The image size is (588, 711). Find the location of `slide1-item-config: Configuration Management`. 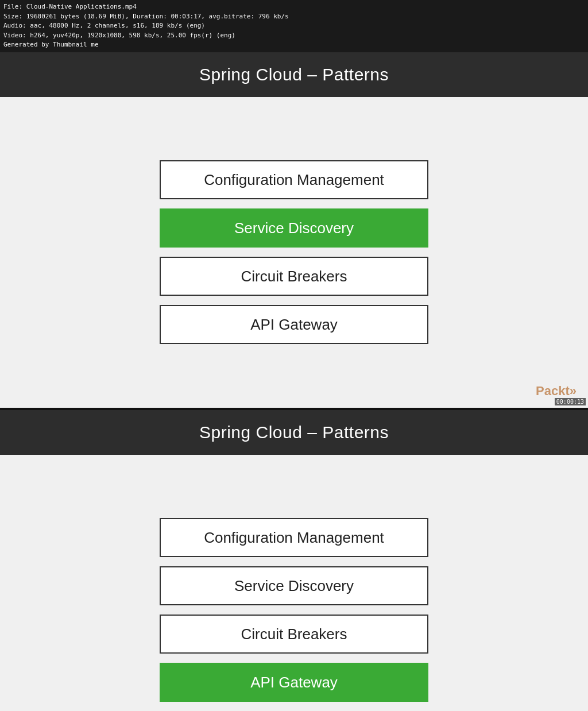

slide1-item-config: Configuration Management is located at coordinates (294, 180).